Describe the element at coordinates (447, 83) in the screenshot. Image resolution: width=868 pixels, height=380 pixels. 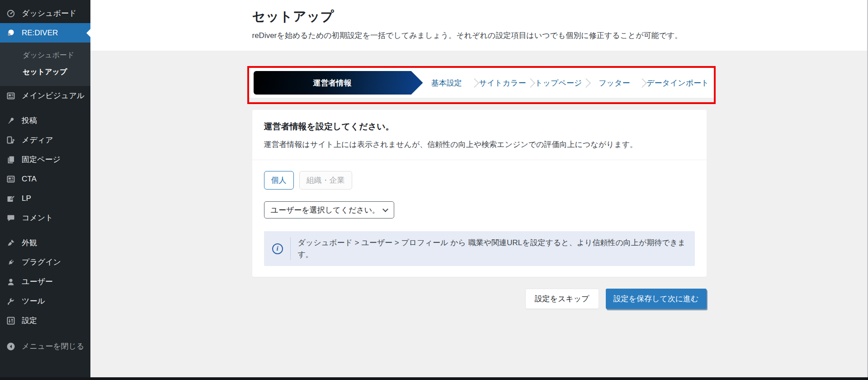
I see `step-basic-settings: 基本設定` at that location.